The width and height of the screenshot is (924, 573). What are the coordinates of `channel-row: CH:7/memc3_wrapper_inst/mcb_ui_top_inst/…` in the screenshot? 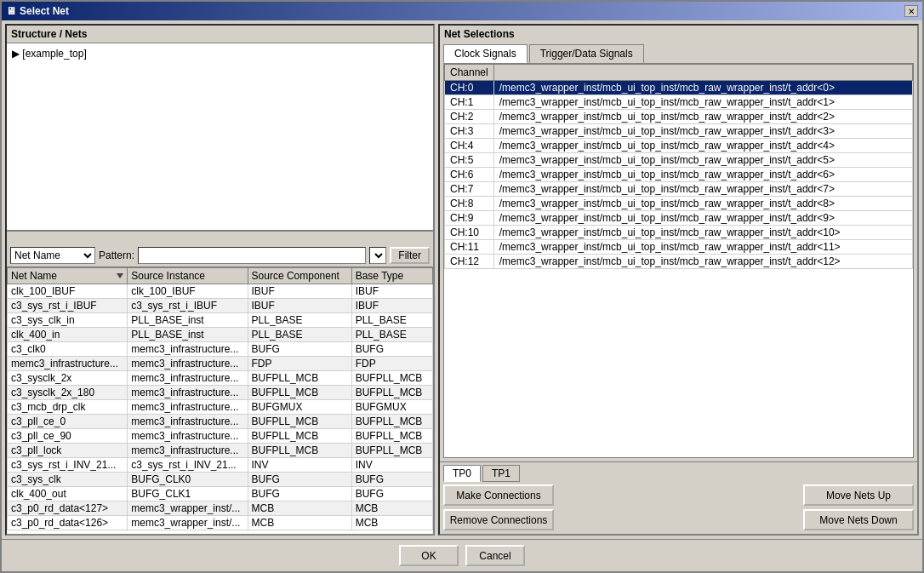 It's located at (679, 189).